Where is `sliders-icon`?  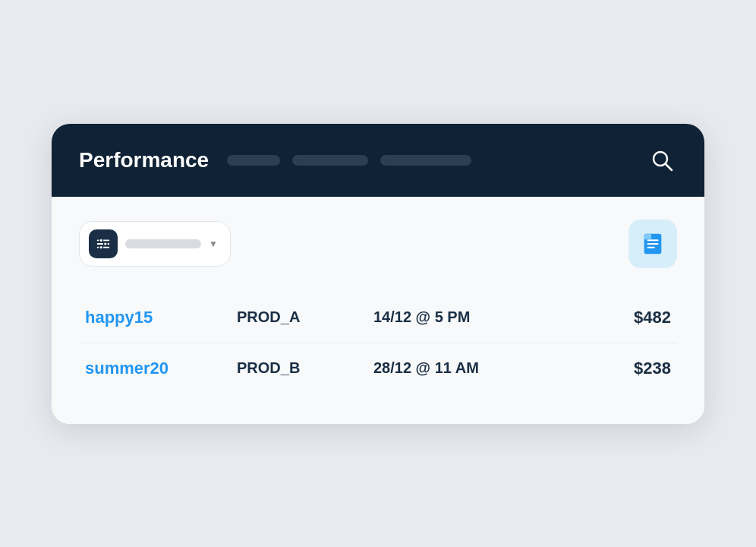
sliders-icon is located at coordinates (103, 244).